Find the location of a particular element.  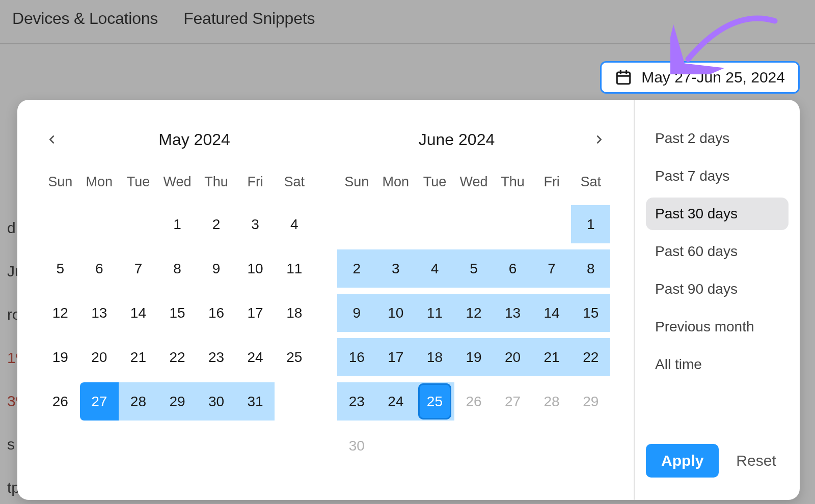

apply-button: Apply is located at coordinates (683, 461).